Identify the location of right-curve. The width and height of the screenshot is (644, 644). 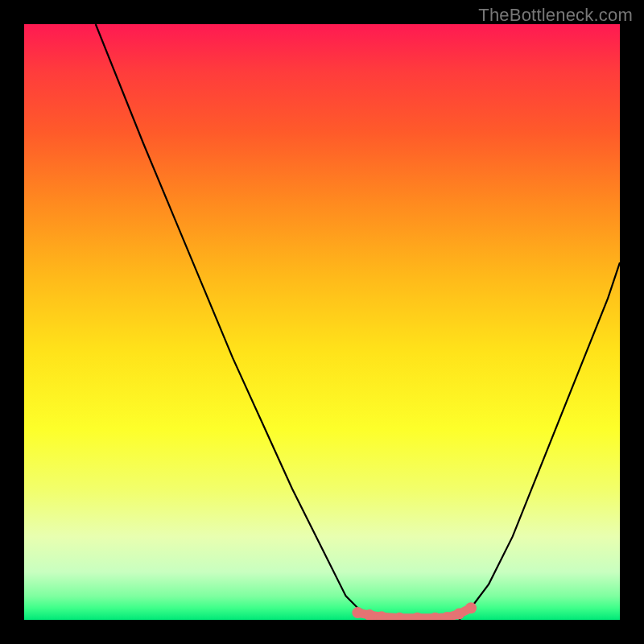
(539, 441).